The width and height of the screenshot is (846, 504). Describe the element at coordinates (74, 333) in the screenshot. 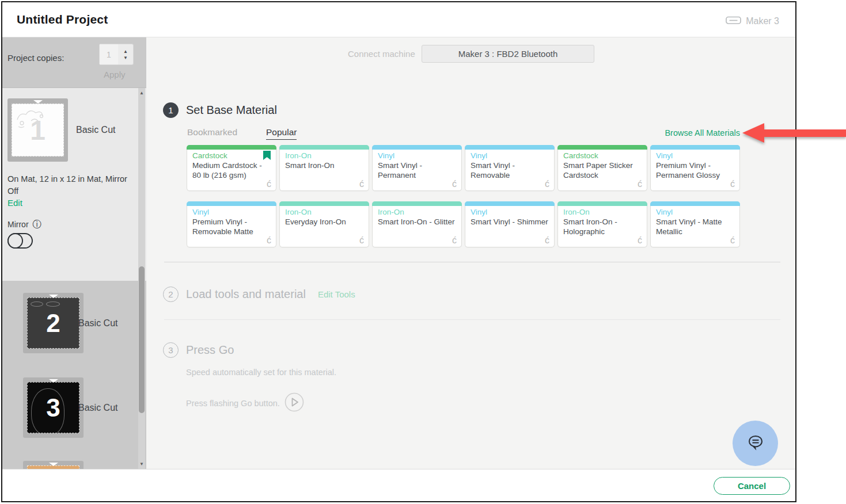

I see `mat-item-2: 2 Basic Cut` at that location.